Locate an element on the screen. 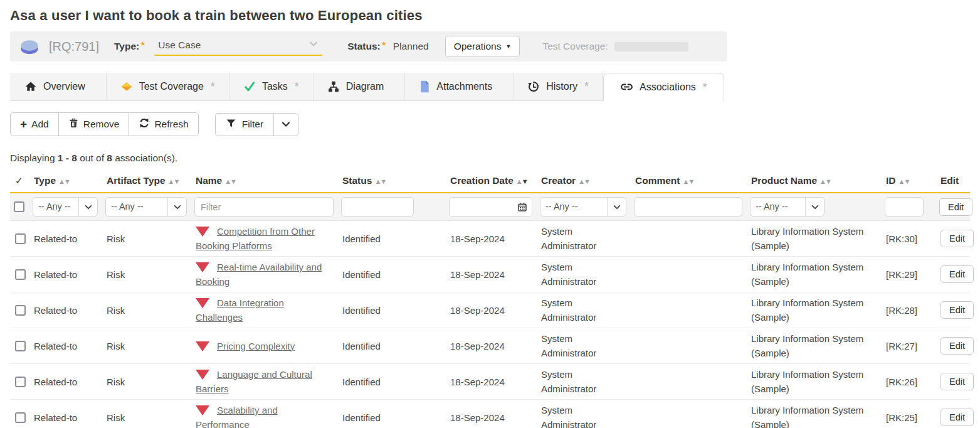 The width and height of the screenshot is (980, 428). status-group: Status:★ Planned is located at coordinates (387, 46).